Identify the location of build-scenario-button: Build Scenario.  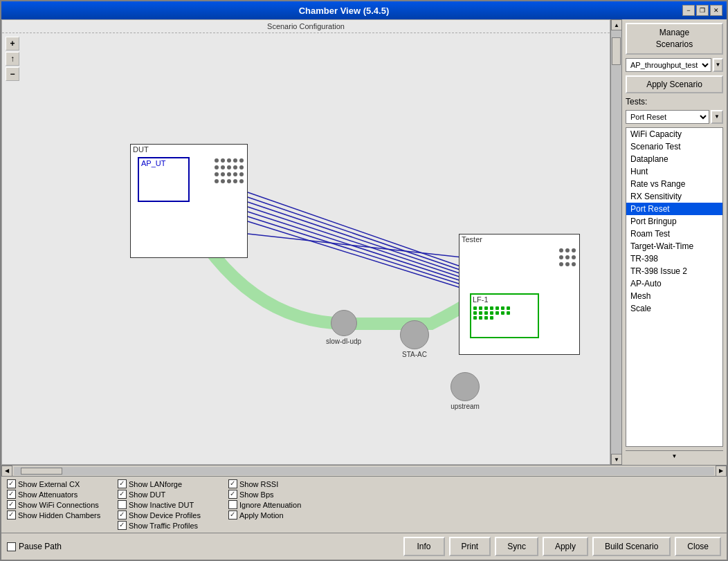
(631, 546).